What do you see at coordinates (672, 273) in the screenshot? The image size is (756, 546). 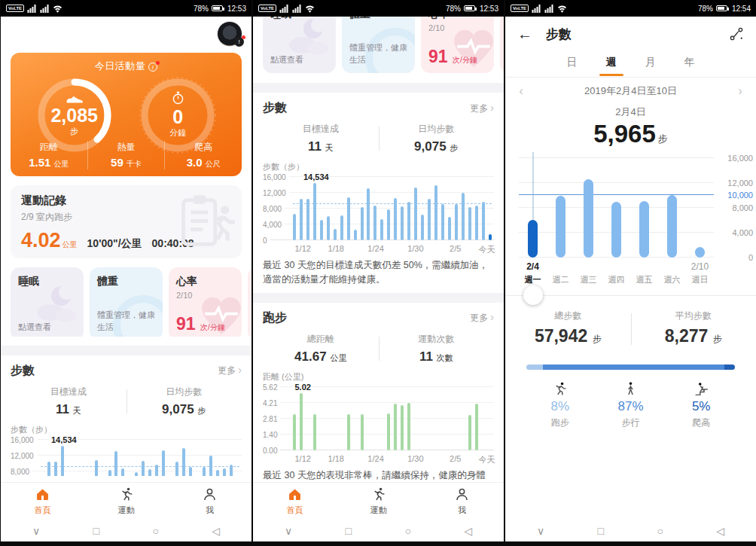 I see `week-day-label: 週六` at bounding box center [672, 273].